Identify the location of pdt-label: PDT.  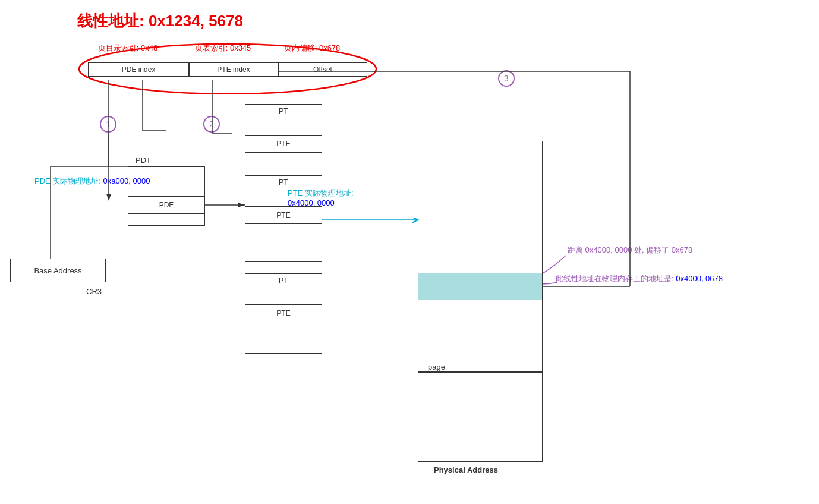
(143, 160).